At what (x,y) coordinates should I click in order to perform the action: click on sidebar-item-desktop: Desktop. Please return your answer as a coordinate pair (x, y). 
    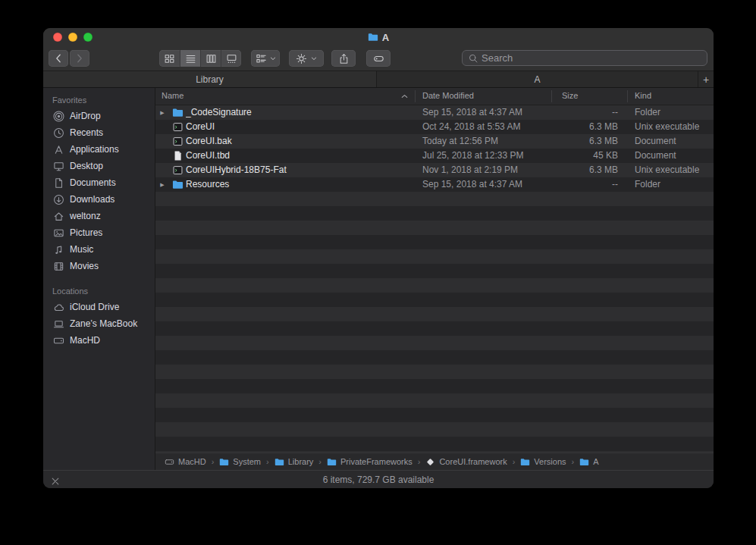
    Looking at the image, I should click on (99, 166).